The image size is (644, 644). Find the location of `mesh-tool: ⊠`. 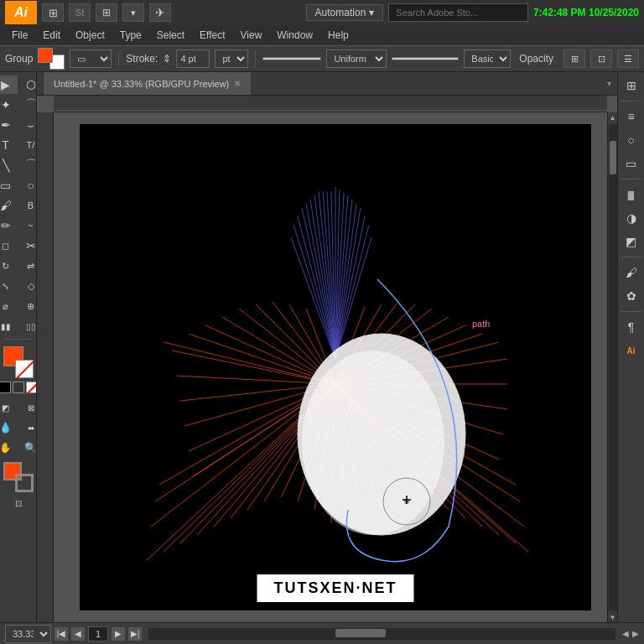

mesh-tool: ⊠ is located at coordinates (29, 408).